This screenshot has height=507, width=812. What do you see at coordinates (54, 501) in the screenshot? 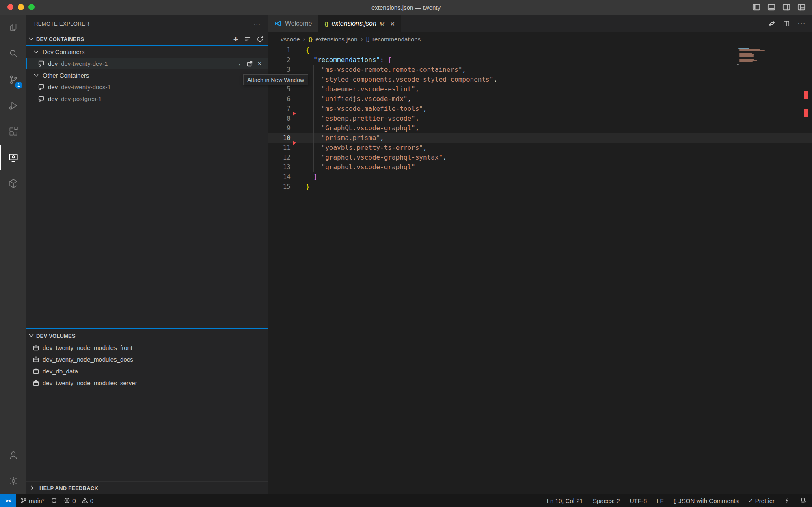
I see `sync-icon` at bounding box center [54, 501].